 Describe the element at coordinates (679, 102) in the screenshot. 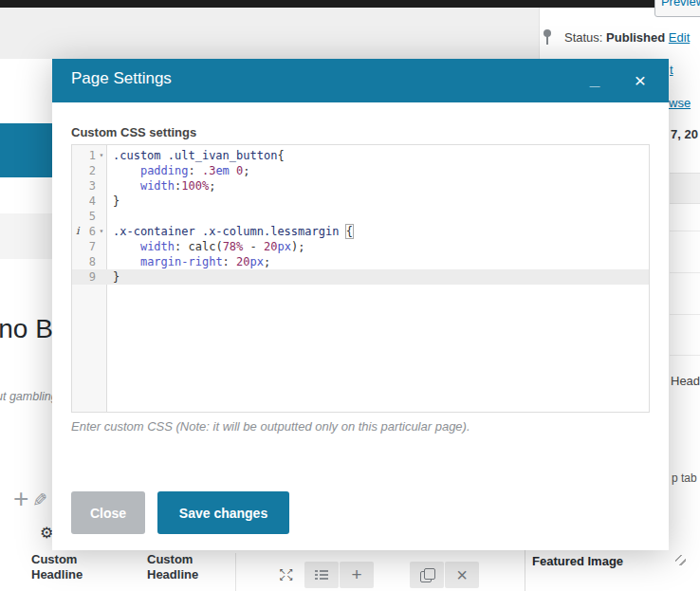

I see `browse-link-fragment: wse` at that location.